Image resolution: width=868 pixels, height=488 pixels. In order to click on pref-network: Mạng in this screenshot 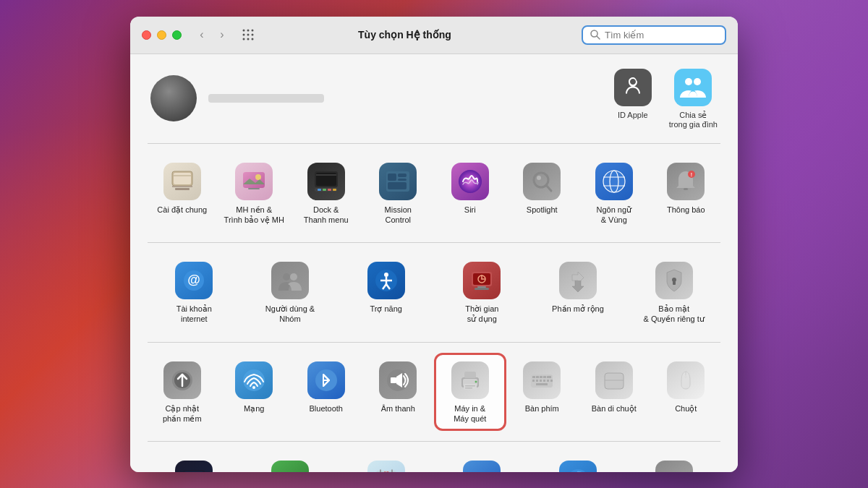, I will do `click(255, 392)`.